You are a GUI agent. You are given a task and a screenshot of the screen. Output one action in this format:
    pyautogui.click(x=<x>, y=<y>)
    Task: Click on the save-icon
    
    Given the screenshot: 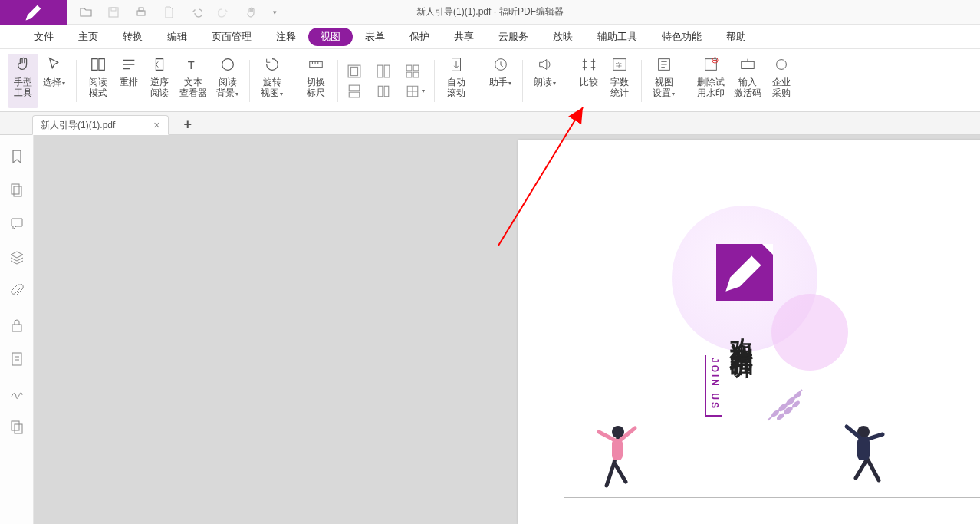 What is the action you would take?
    pyautogui.click(x=113, y=12)
    